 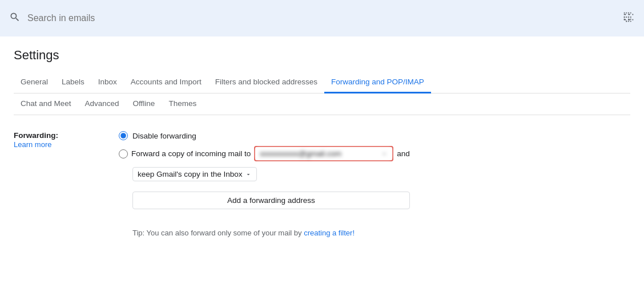 What do you see at coordinates (322, 104) in the screenshot?
I see `tabs-row-2: Chat and Meet Advanced Offline Themes` at bounding box center [322, 104].